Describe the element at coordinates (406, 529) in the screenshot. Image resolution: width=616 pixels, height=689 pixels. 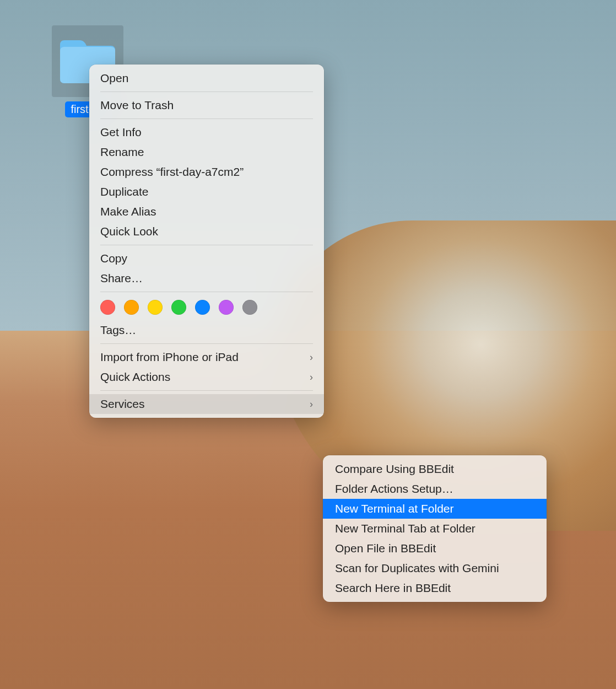
I see `submenu-newterminaltab-label: New Terminal Tab at Folder` at that location.